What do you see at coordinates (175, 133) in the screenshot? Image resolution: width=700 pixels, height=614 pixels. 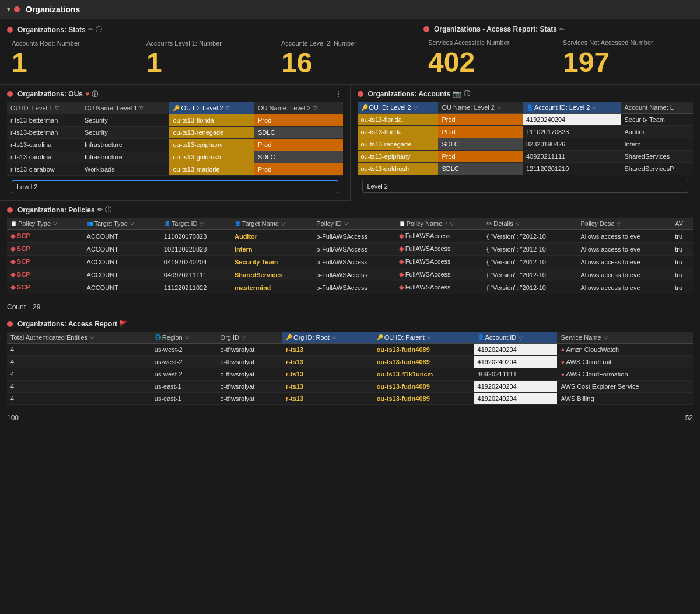 I see `ous-row: r-ts13-bettermanSecurityou-ts13-renegade…` at bounding box center [175, 133].